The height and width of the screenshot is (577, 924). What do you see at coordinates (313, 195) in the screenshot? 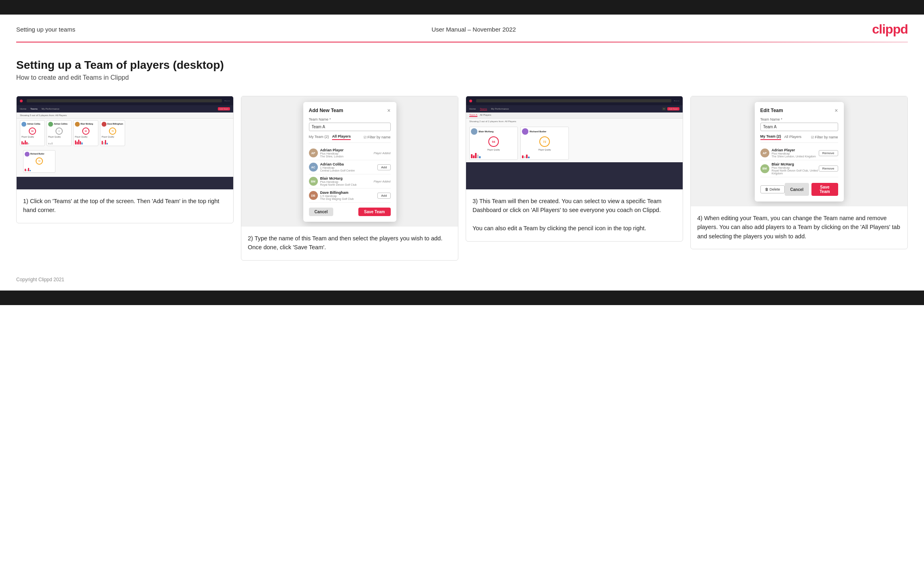
I see `modal-player-avatar-4: DB` at bounding box center [313, 195].